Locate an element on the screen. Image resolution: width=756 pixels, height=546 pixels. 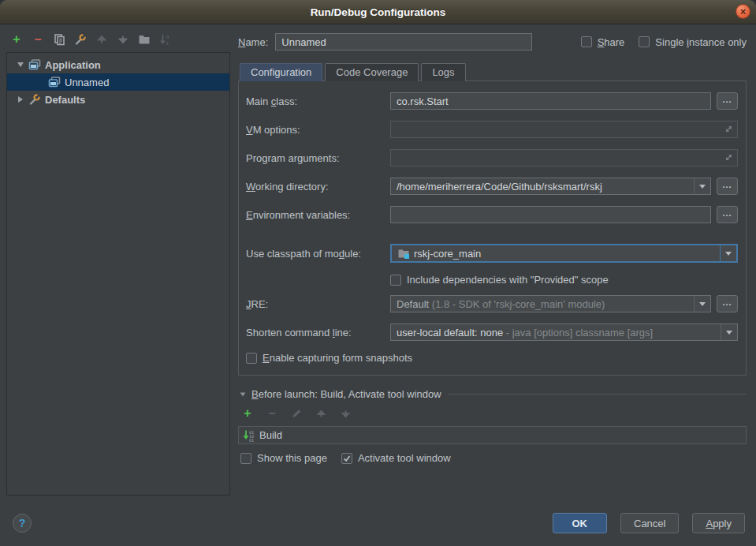
shorten-command-line-label: Shorten command line: is located at coordinates (318, 333).